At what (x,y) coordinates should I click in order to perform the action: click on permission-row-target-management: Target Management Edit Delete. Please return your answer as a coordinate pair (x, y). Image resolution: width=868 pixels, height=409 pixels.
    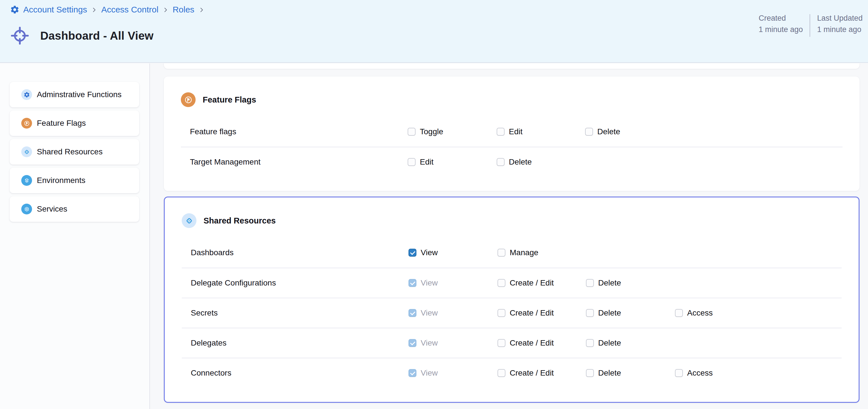
    Looking at the image, I should click on (512, 162).